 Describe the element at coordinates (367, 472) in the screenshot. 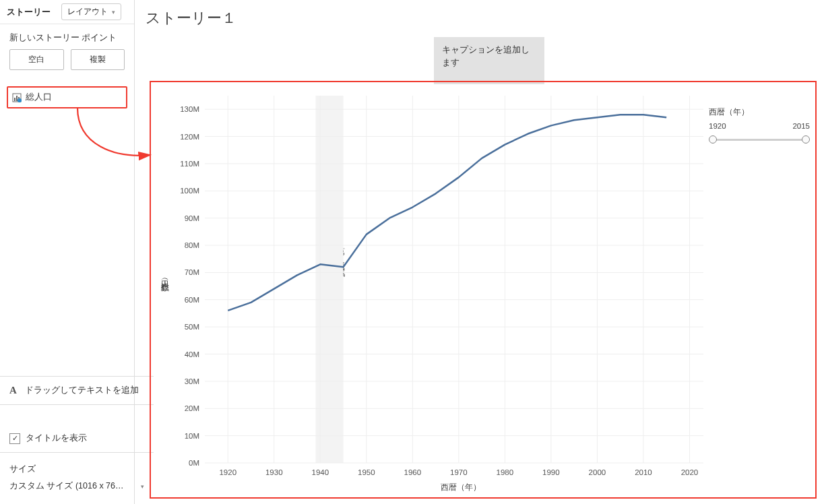

I see `svg-text: 1950` at that location.